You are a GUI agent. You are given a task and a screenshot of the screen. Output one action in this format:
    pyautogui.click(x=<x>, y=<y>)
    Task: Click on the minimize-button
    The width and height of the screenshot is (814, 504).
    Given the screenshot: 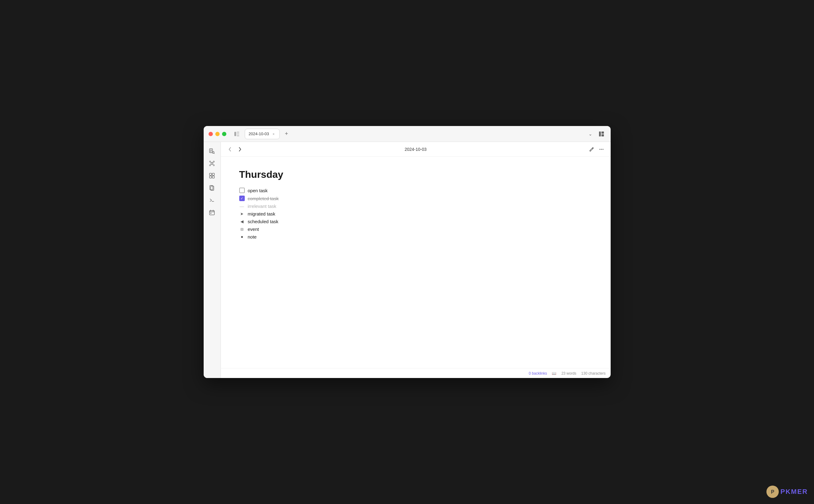 What is the action you would take?
    pyautogui.click(x=217, y=134)
    